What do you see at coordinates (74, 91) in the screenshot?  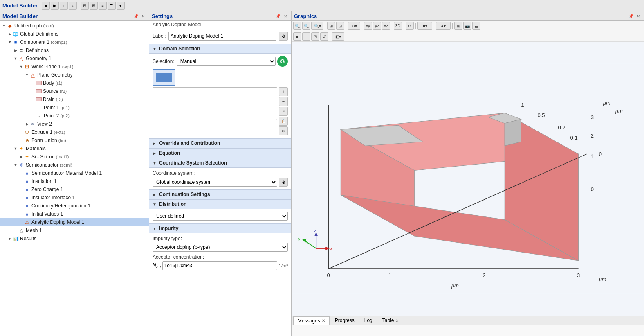 I see `tree-item-source: ▶ Source (r2)` at bounding box center [74, 91].